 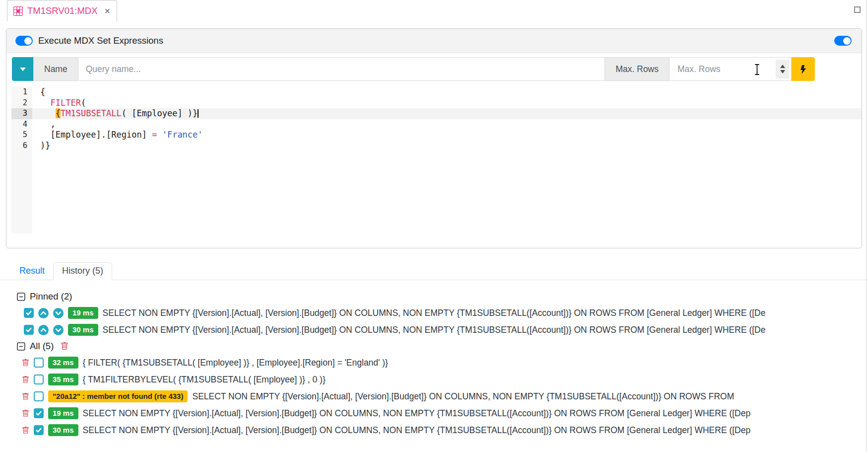 What do you see at coordinates (447, 146) in the screenshot?
I see `line-code: )}` at bounding box center [447, 146].